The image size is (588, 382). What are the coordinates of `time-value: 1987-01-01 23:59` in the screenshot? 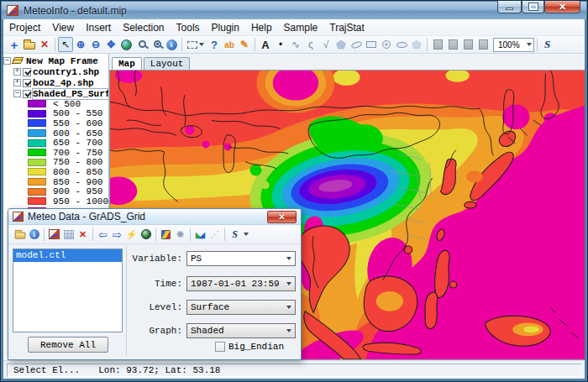 It's located at (235, 284).